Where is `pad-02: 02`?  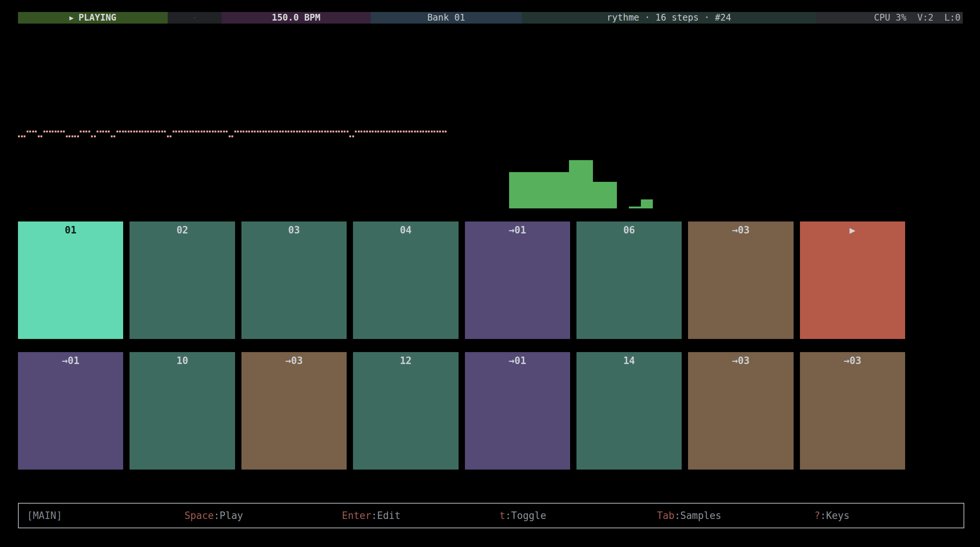 pad-02: 02 is located at coordinates (182, 281).